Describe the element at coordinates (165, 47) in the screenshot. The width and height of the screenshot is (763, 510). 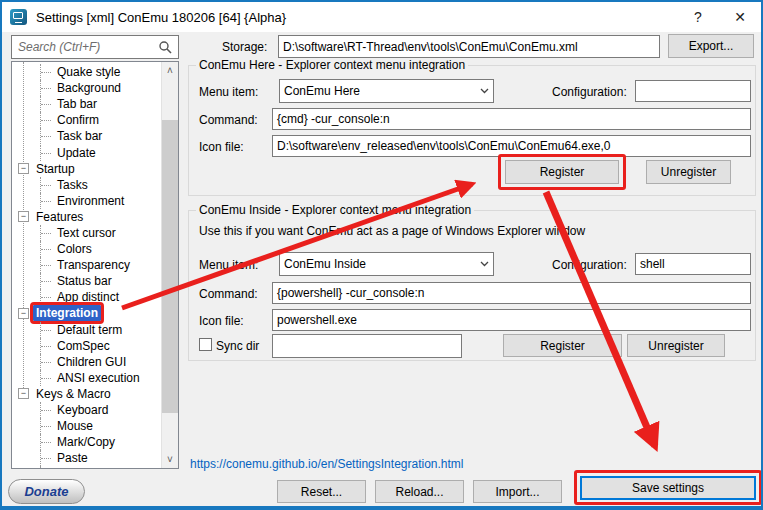
I see `search-icon` at that location.